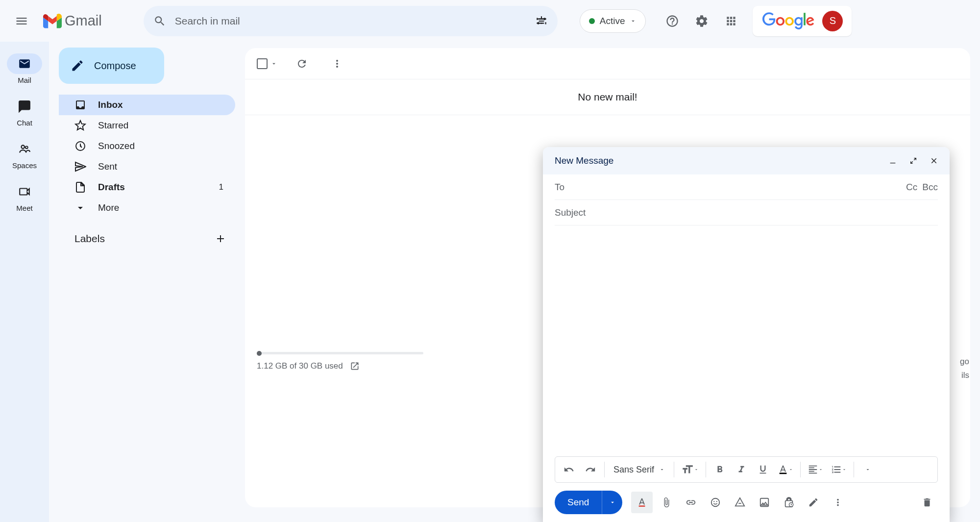  I want to click on cc-button: Cc, so click(911, 187).